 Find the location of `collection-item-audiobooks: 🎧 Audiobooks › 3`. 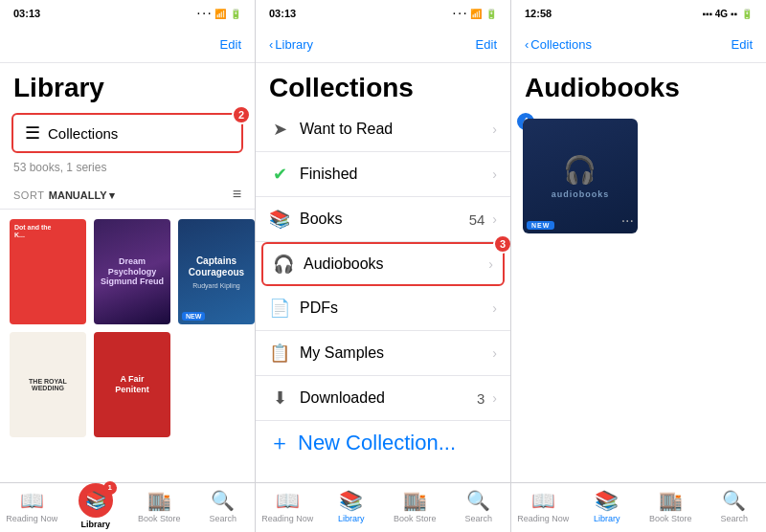

collection-item-audiobooks: 🎧 Audiobooks › 3 is located at coordinates (383, 264).